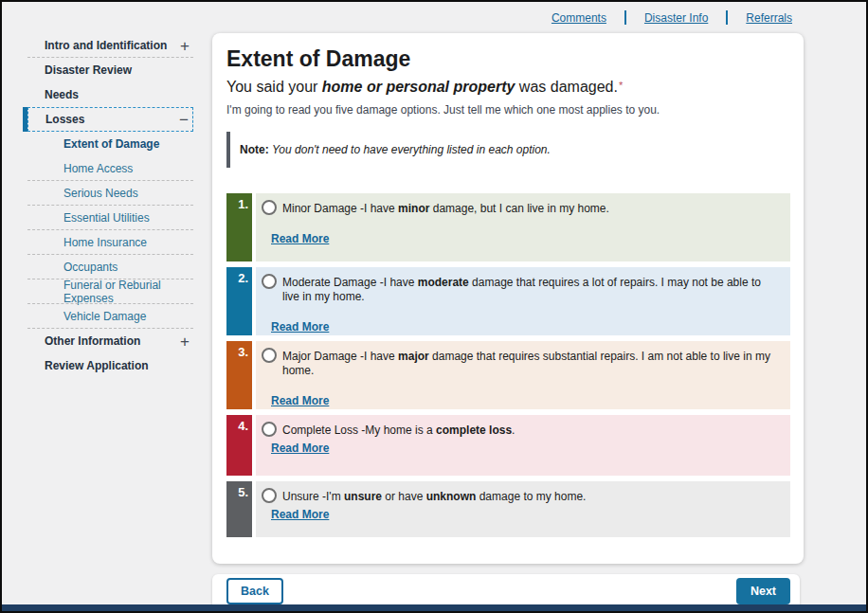  I want to click on sidebar-item-extent-of-damage: Extent of Damage, so click(110, 144).